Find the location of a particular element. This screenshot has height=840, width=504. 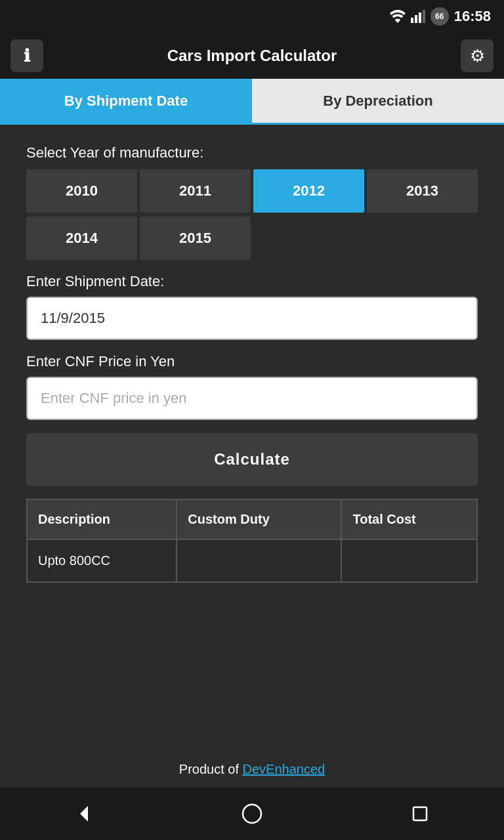

battery-indicator: 66 is located at coordinates (440, 16).